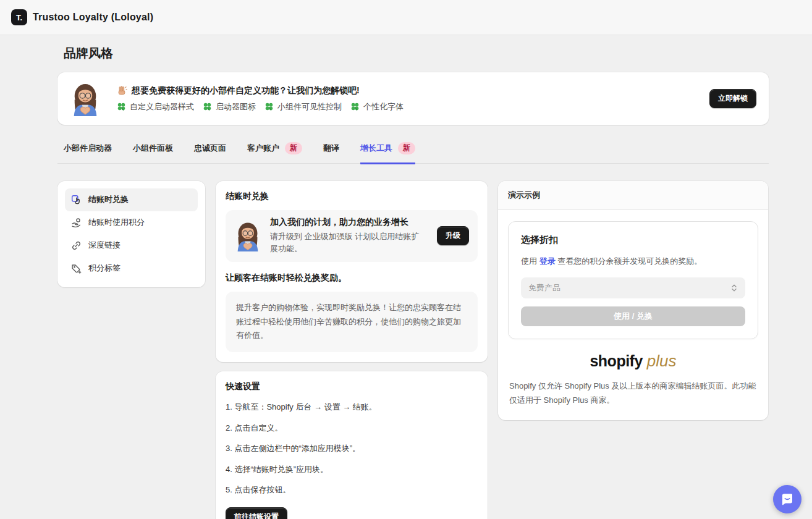 The height and width of the screenshot is (519, 812). Describe the element at coordinates (352, 490) in the screenshot. I see `setup-step: 5. 点击保存按钮。` at that location.